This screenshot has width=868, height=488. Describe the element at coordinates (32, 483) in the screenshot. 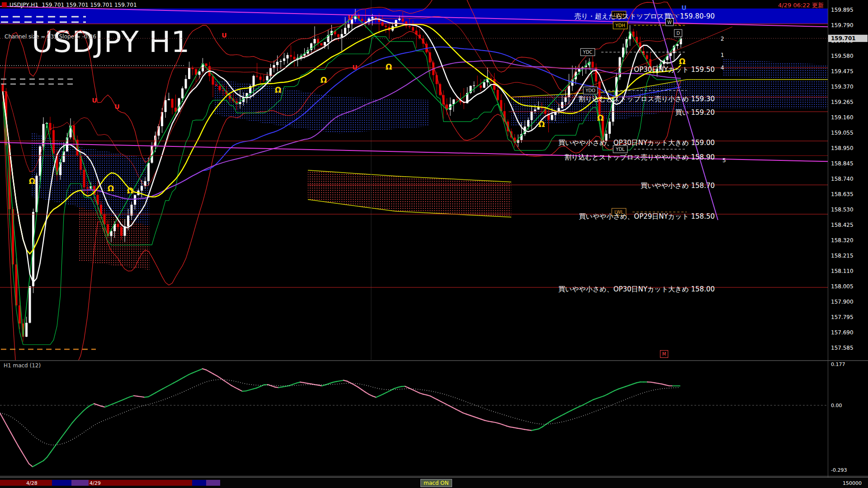

I see `date-label: 4/28` at that location.